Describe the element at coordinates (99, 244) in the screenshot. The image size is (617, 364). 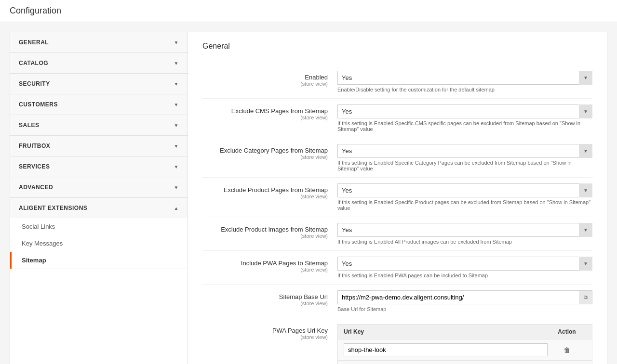
I see `sidebar-sub-items-aligent-extensions: Social LinksKey MessagesSitemap` at that location.